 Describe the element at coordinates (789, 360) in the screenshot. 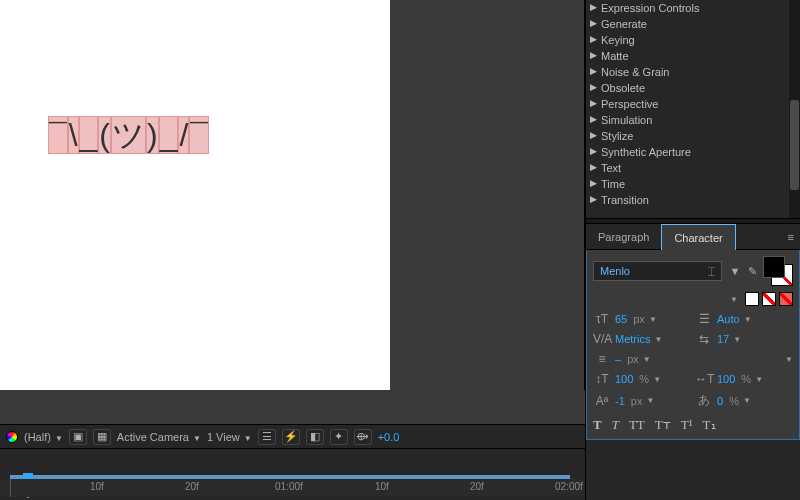

I see `stroke-options-dropdown: ▼` at that location.